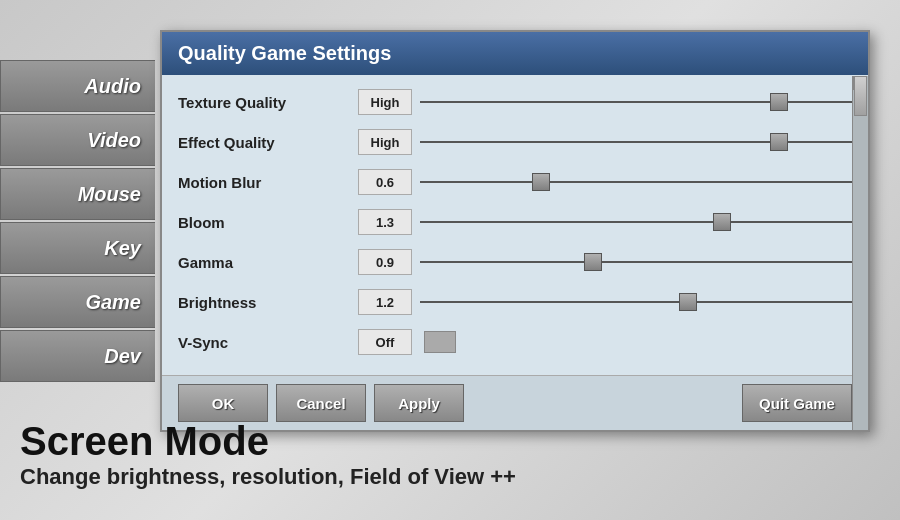  What do you see at coordinates (419, 403) in the screenshot?
I see `apply-button: Apply` at bounding box center [419, 403].